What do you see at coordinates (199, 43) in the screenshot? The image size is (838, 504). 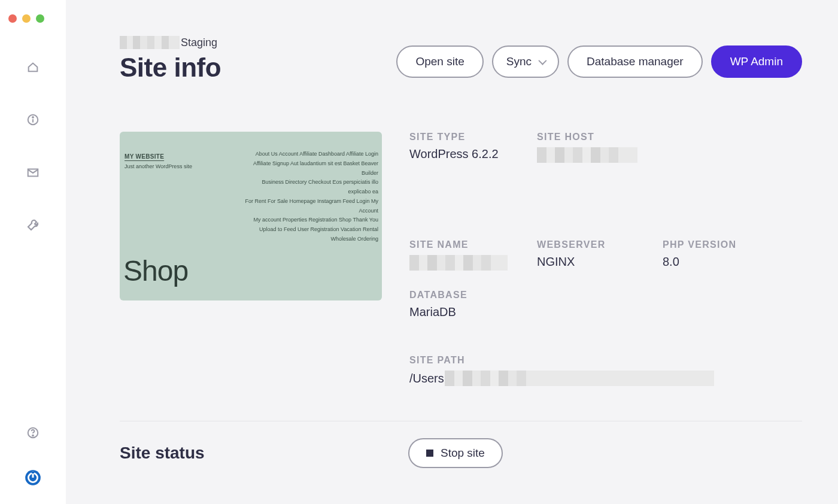 I see `breadcrumb-suffix: Staging` at bounding box center [199, 43].